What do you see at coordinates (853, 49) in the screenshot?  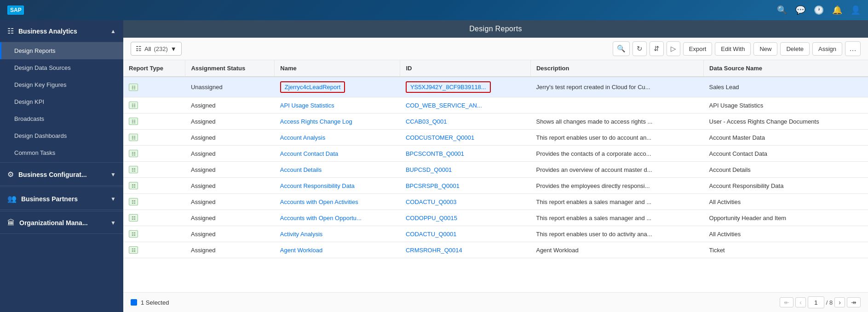 I see `more-button: …` at bounding box center [853, 49].